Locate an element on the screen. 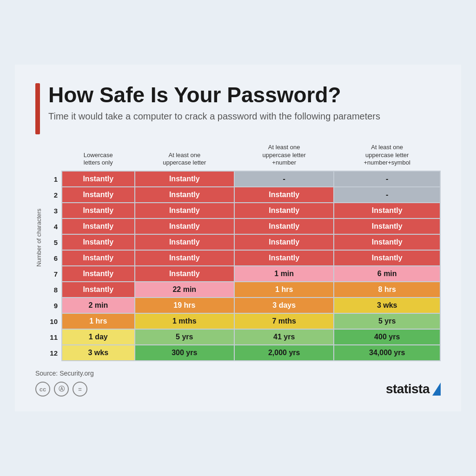  header-text: How Safe Is Your Password? Time it would… is located at coordinates (214, 103).